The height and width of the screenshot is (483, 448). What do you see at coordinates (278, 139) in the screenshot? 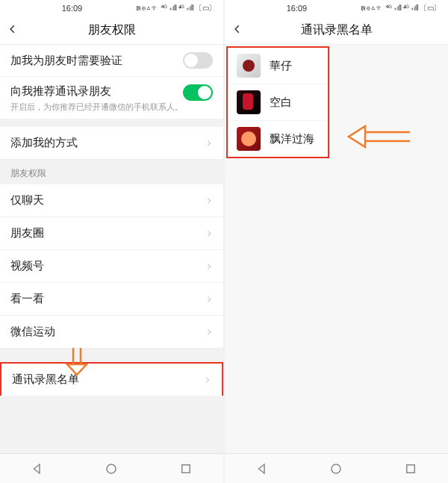
I see `contact-row: 飘洋过海` at bounding box center [278, 139].